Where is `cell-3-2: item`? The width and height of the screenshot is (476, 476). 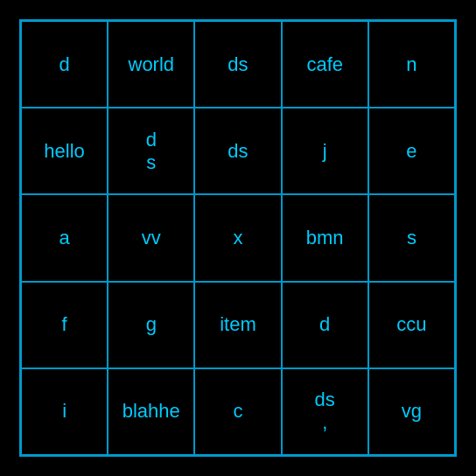
cell-3-2: item is located at coordinates (238, 326).